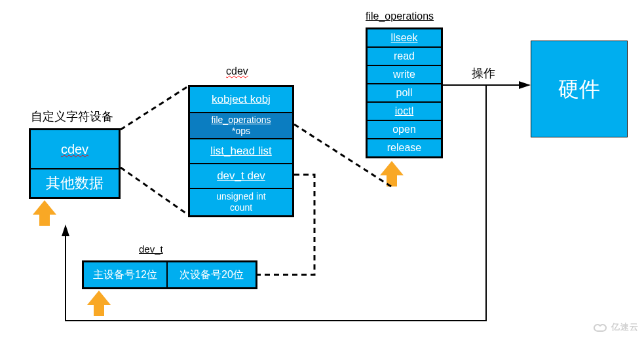 Image resolution: width=644 pixels, height=337 pixels. I want to click on fileops-struct: llseek read write poll ioctl open releas…, so click(404, 93).